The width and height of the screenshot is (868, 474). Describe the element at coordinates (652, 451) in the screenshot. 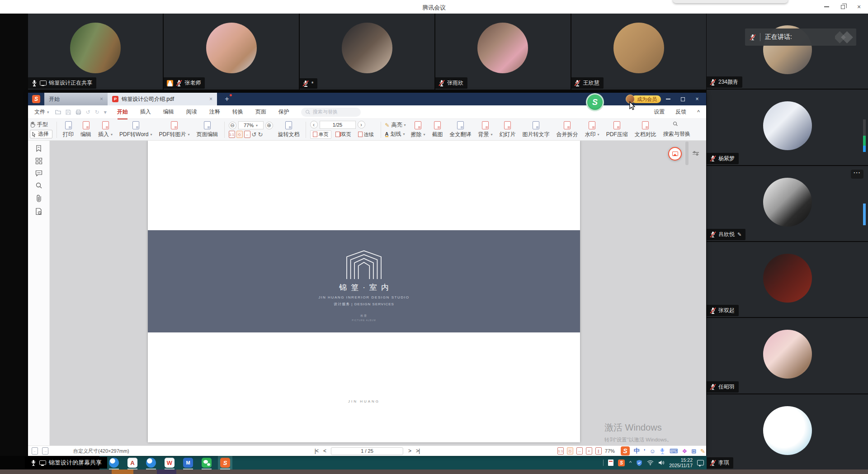

I see `emoji-icon: ☺` at that location.